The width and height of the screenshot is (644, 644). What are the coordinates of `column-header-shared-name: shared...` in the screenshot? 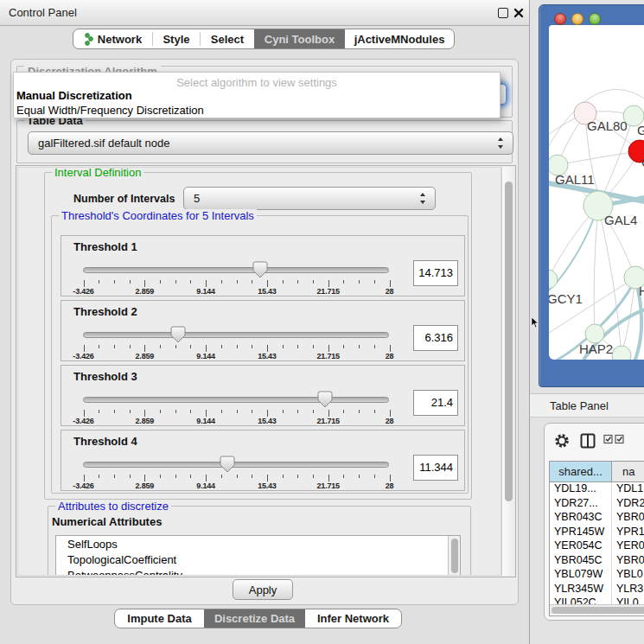 It's located at (581, 472).